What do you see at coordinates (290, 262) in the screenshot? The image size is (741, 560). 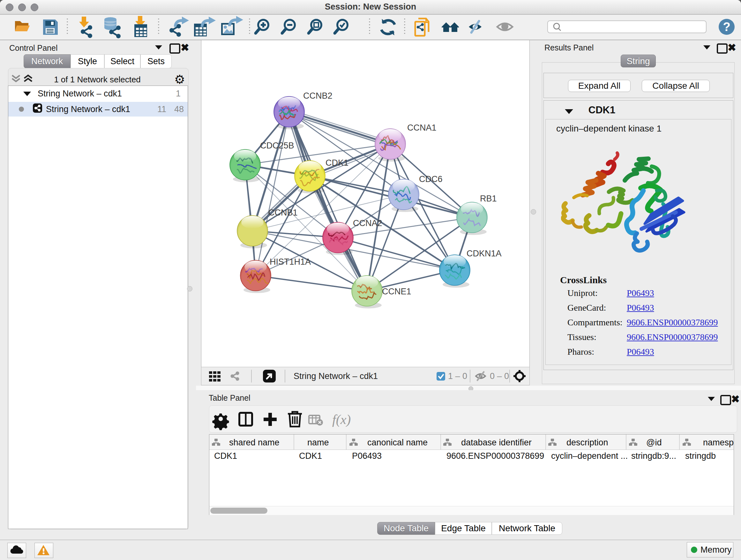 I see `svg-text: HIST1H1A` at bounding box center [290, 262].